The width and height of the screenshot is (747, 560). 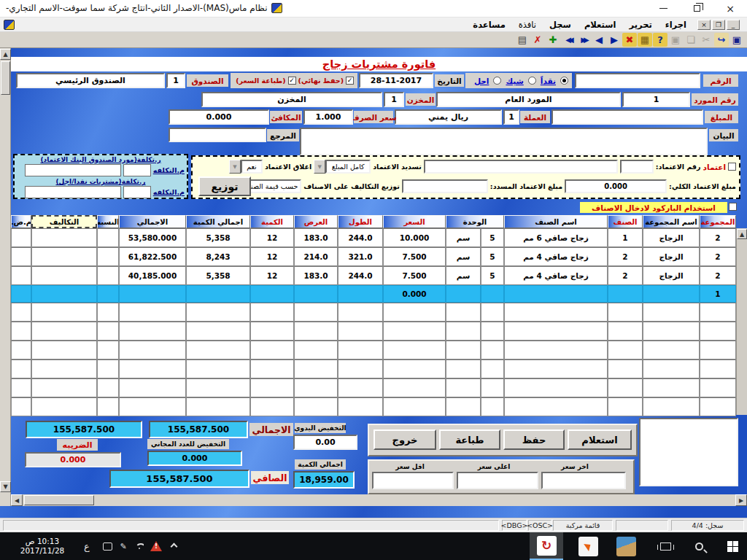 What do you see at coordinates (414, 294) in the screenshot?
I see `grid-cell: 0.000` at bounding box center [414, 294].